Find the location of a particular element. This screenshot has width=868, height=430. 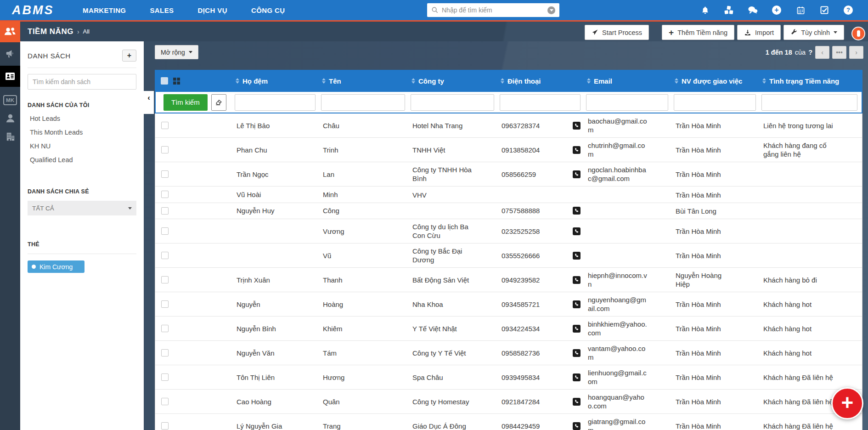

table-row: Nguyễn Văn Tám Công ty Y Tế Việt 0958582… is located at coordinates (509, 353).